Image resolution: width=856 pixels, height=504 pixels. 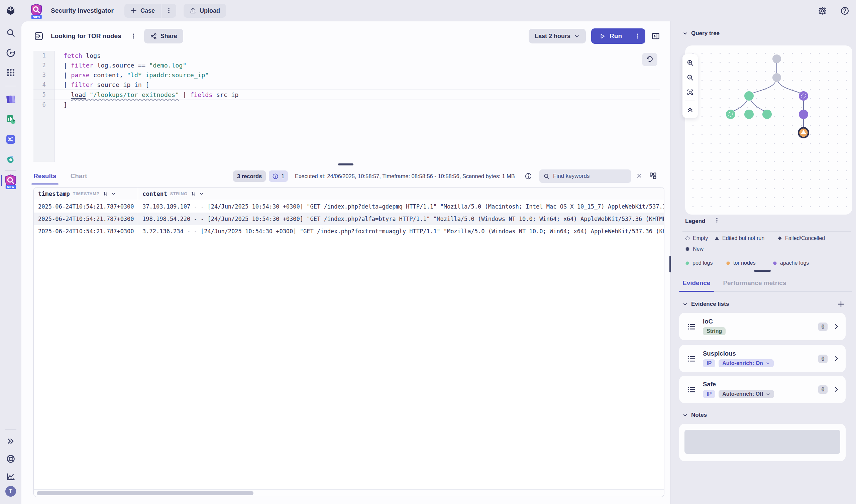 I want to click on sidebar-item-support, so click(x=11, y=459).